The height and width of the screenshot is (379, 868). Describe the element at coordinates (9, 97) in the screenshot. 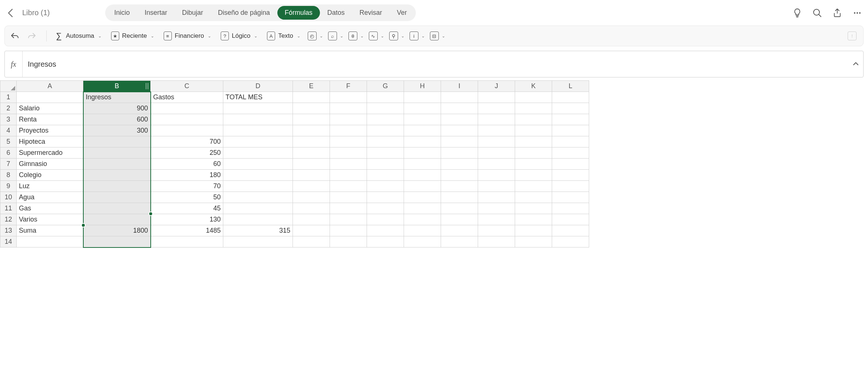

I see `row-header-1: 1` at that location.